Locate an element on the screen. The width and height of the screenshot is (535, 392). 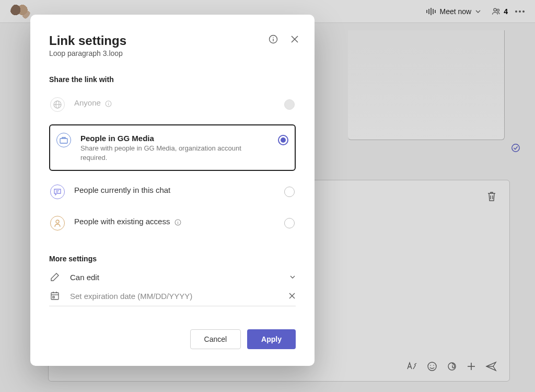
more-settings-label: More settings is located at coordinates (172, 259).